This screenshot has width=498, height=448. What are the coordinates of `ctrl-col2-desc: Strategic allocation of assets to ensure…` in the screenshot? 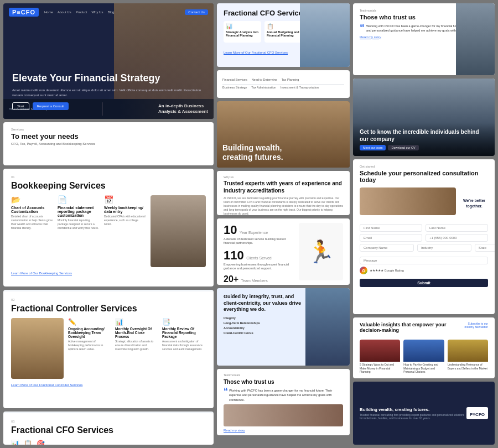 It's located at (137, 345).